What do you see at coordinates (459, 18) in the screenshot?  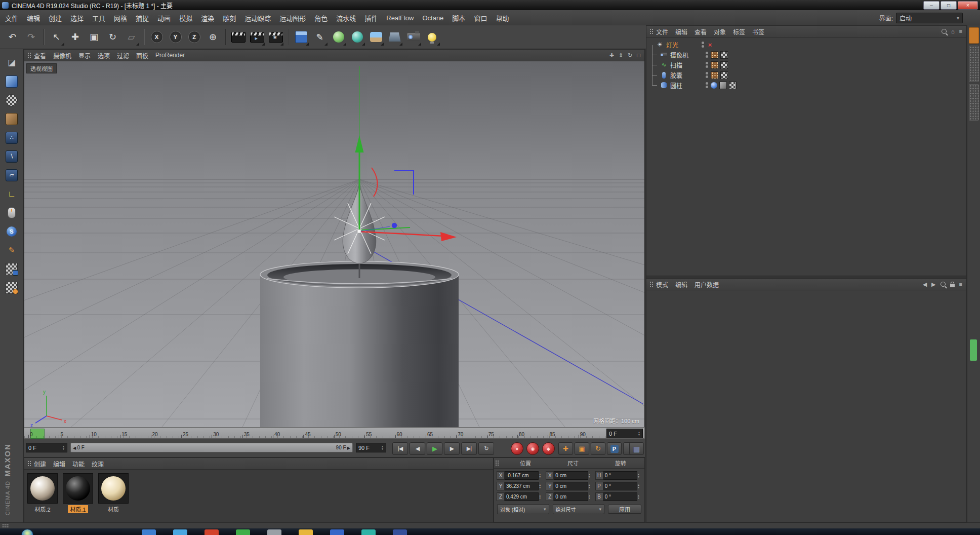 I see `menu-item: 脚本` at bounding box center [459, 18].